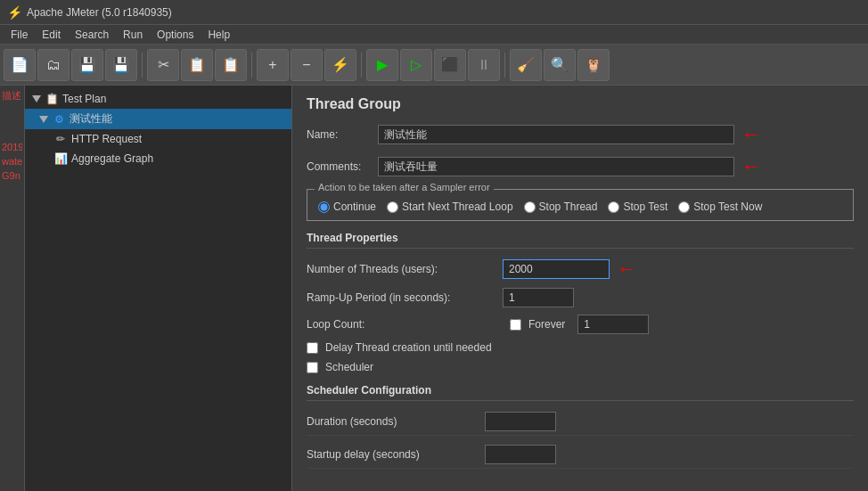  Describe the element at coordinates (159, 159) in the screenshot. I see `tree-item-aggregate-graph: 📊 Aggregate Graph` at that location.